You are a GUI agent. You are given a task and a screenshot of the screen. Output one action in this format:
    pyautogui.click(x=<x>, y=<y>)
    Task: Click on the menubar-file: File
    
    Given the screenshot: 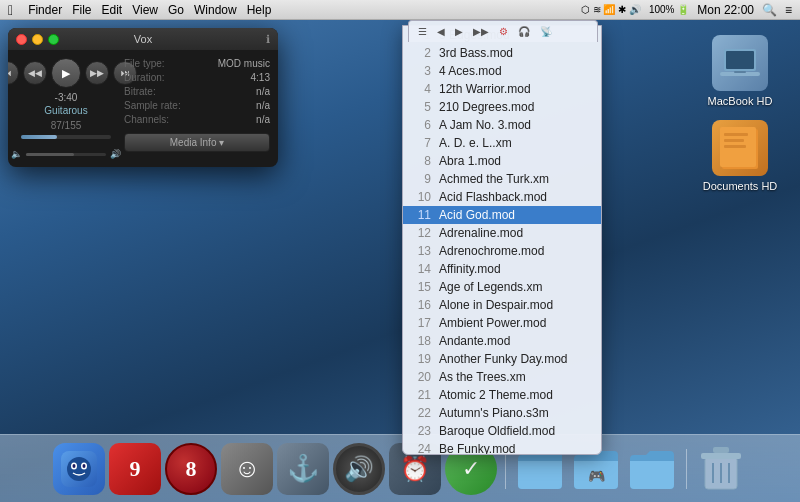 What is the action you would take?
    pyautogui.click(x=82, y=10)
    